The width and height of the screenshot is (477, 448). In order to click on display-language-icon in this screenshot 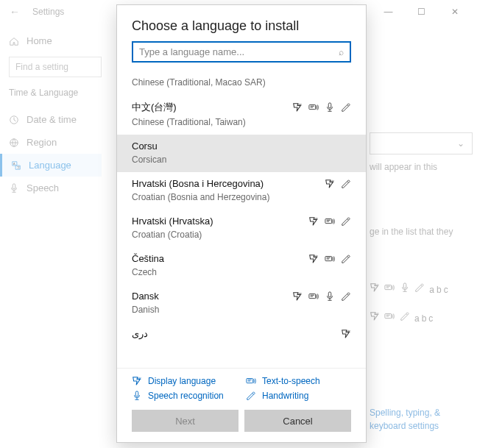, I will do `click(137, 381)`.